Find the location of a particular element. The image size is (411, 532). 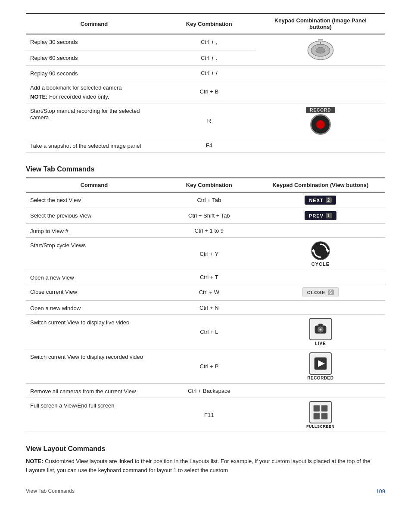

key-cell: Ctrl + Backspace is located at coordinates (209, 391).